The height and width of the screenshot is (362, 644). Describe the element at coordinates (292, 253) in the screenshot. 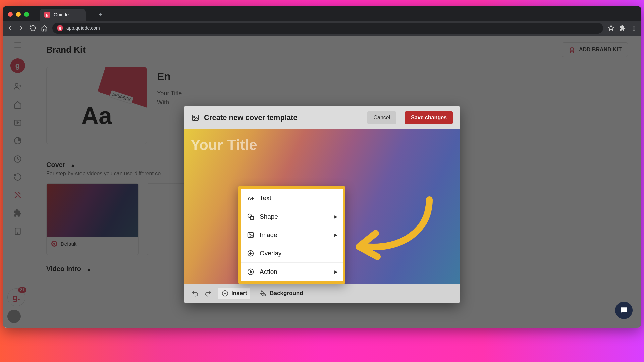

I see `insert-menu-overlay: Overlay` at that location.